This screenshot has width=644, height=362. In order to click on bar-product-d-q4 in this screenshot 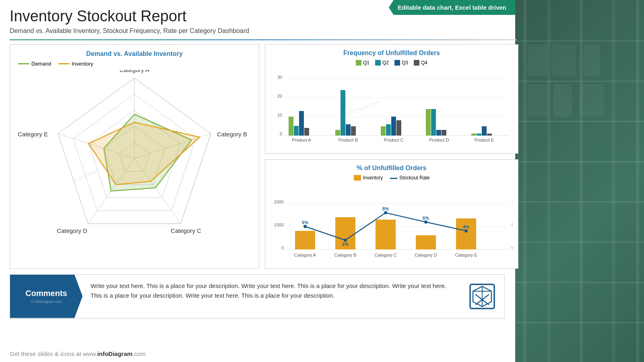, I will do `click(444, 133)`.